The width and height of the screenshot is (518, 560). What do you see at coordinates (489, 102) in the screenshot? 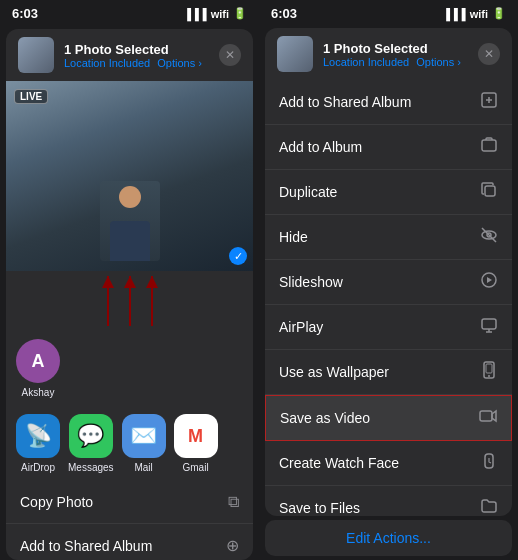
I see `add-shared-album-menu-icon` at bounding box center [489, 102].